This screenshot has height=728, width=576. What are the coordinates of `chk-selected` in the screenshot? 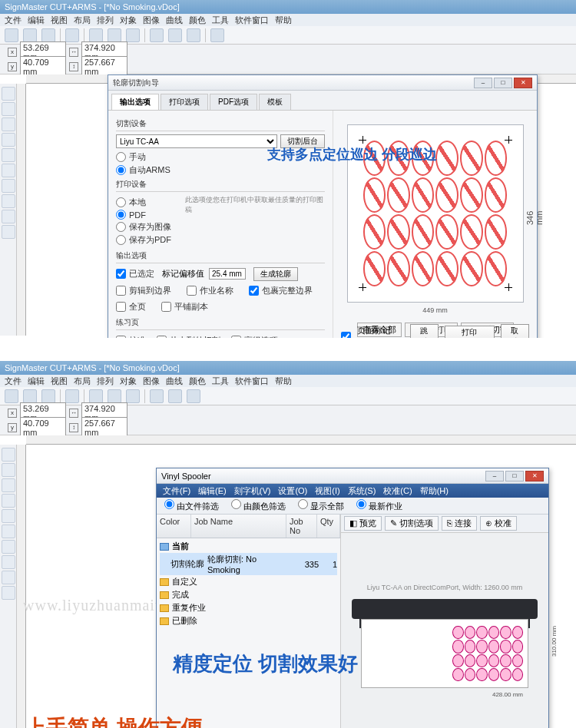 It's located at (121, 273).